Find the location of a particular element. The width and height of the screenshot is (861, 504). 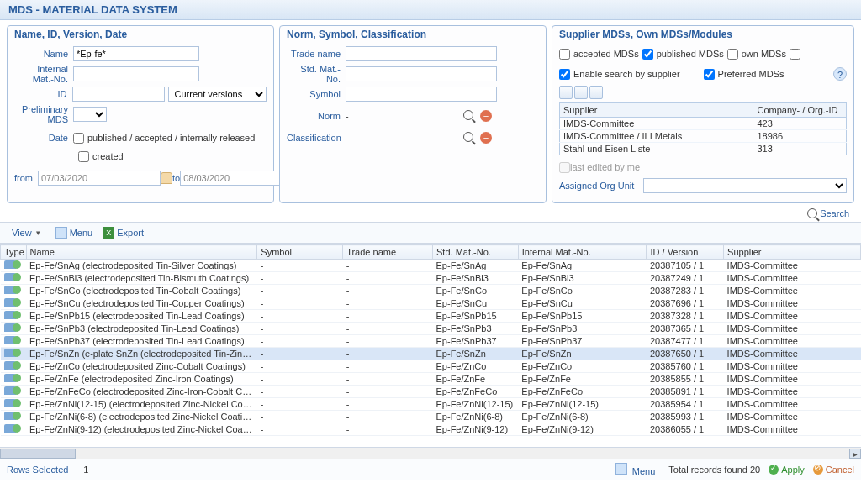

std-matno-cell: Ep-Fe/SnZn is located at coordinates (476, 354).